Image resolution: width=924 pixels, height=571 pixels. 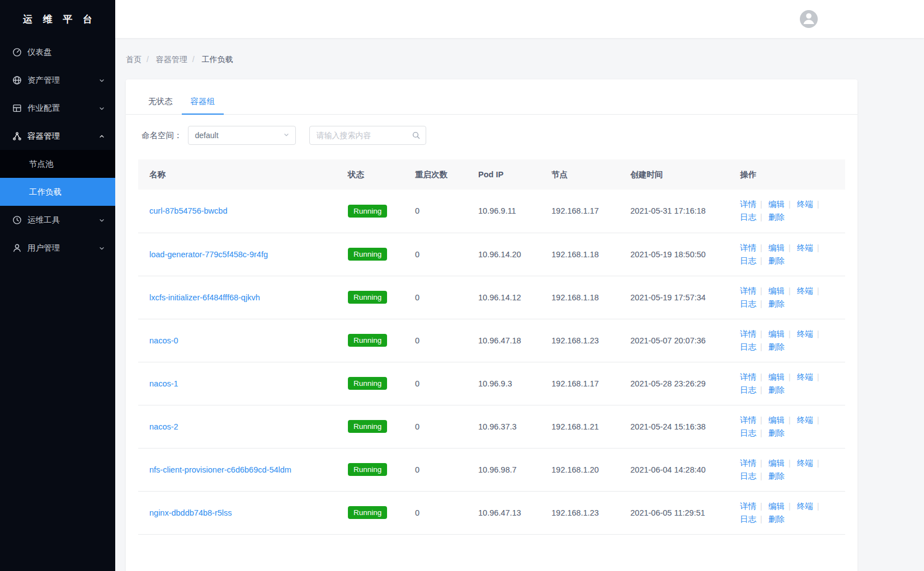 I want to click on namespace-select: default, so click(x=242, y=135).